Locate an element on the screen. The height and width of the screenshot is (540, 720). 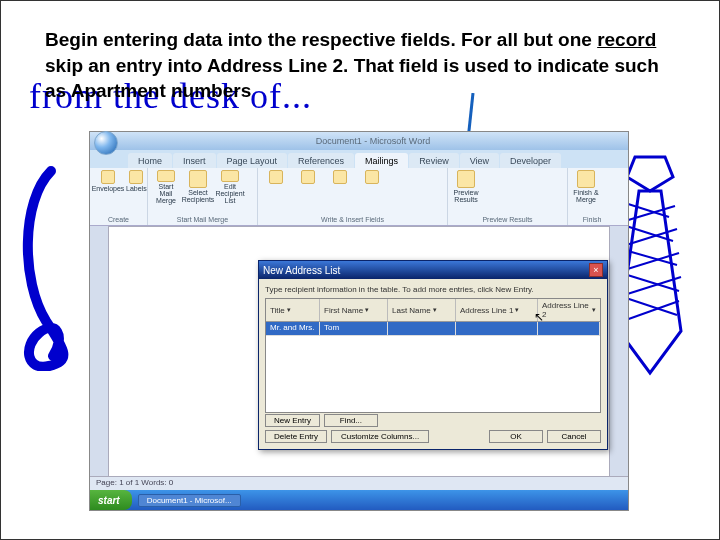
dialog-titlebar: New Address List × is located at coordinates (433, 270).